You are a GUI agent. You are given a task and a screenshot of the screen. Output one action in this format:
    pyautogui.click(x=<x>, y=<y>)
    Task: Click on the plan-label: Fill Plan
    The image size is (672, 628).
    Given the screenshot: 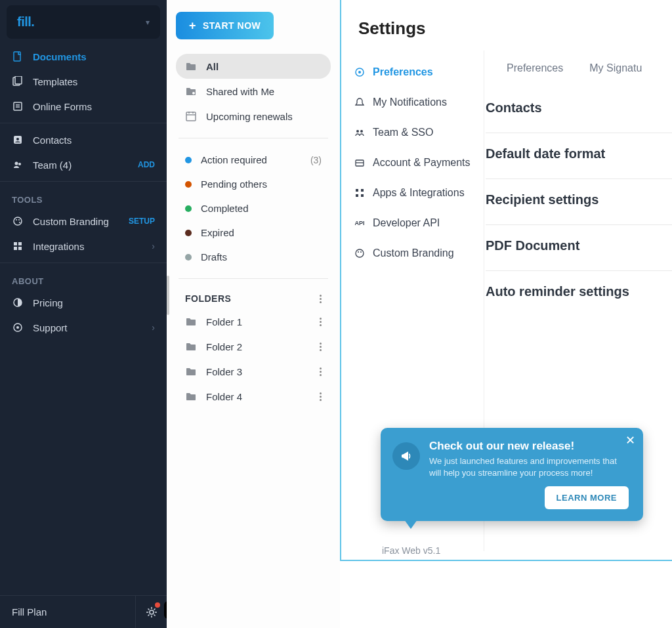 What is the action you would take?
    pyautogui.click(x=68, y=612)
    